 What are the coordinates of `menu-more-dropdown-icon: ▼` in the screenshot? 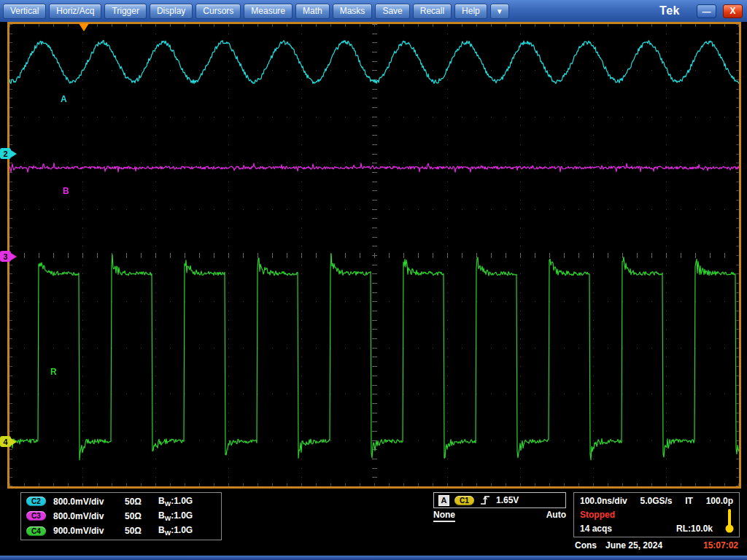 It's located at (500, 12).